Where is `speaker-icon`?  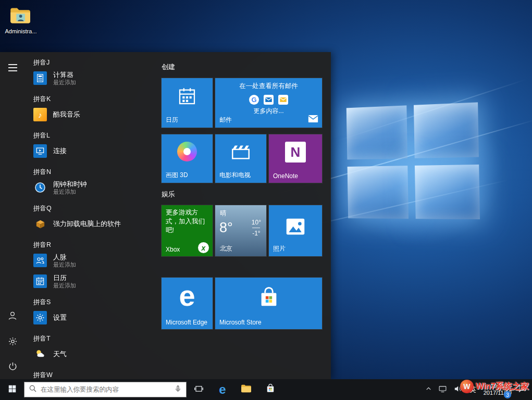 speaker-icon is located at coordinates (457, 390).